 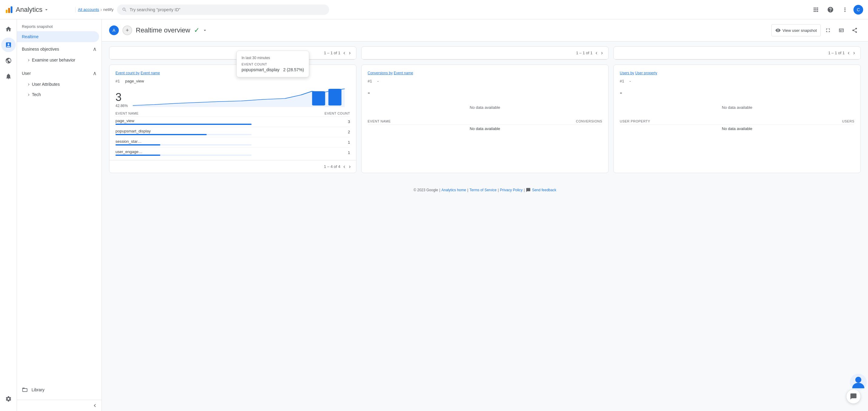 I want to click on footer-sep1: |, so click(x=439, y=190).